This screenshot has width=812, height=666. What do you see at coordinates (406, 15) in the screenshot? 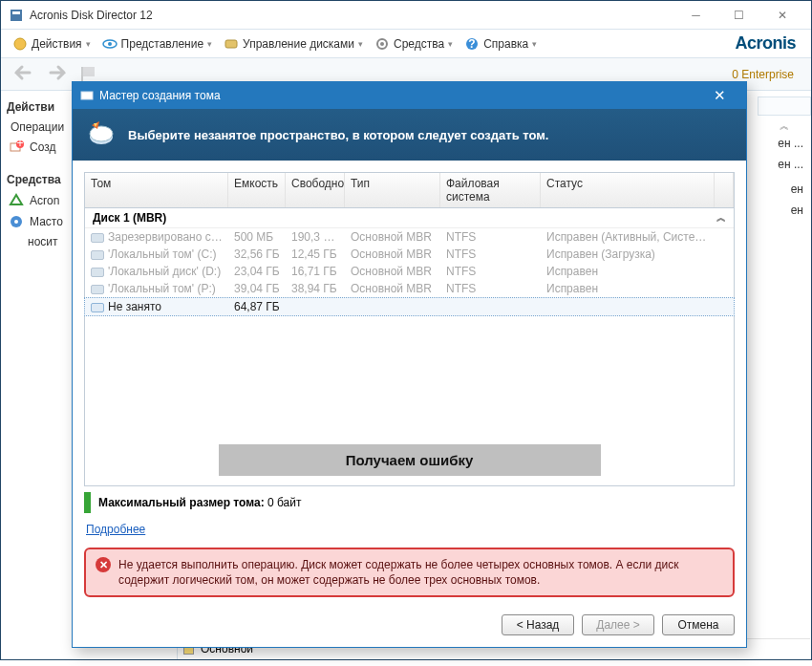
I see `titlebar: Acronis Disk Director 12 ─ ☐ ✕` at bounding box center [406, 15].